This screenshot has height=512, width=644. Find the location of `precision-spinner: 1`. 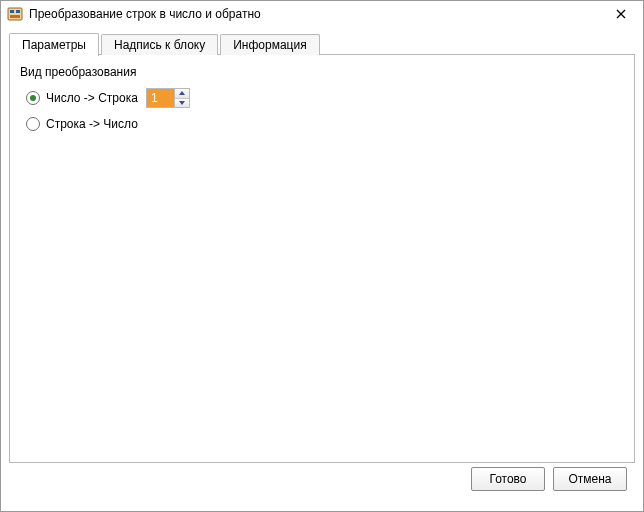

precision-spinner: 1 is located at coordinates (168, 98).